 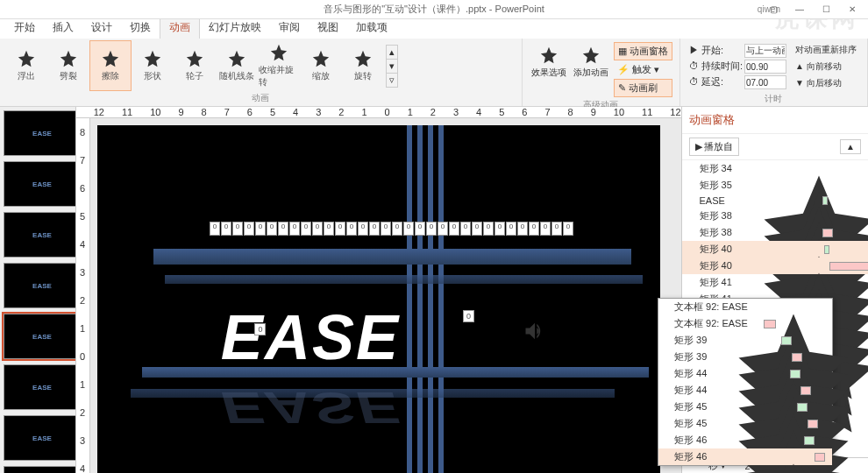 What do you see at coordinates (535, 331) in the screenshot?
I see `audio-icon` at bounding box center [535, 331].